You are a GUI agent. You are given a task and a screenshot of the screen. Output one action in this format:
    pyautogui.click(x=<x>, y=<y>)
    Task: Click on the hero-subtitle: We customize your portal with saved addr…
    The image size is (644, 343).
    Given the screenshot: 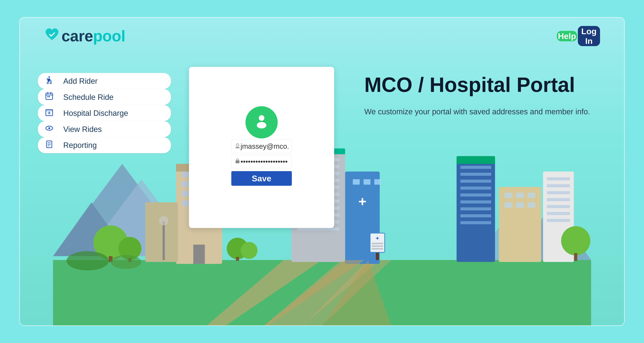 What is the action you would take?
    pyautogui.click(x=479, y=112)
    